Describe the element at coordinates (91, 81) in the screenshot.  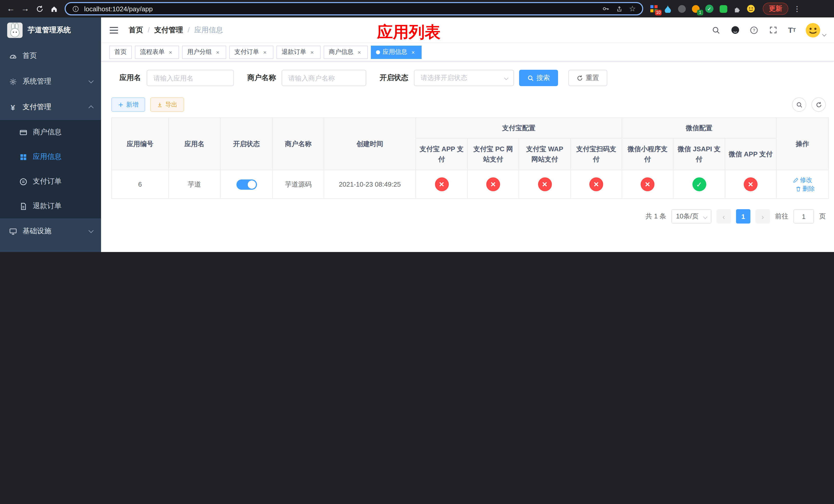
I see `chevron-down-icon` at that location.